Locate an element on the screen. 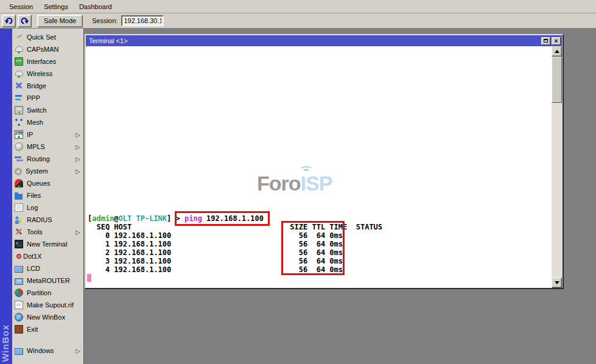 Image resolution: width=596 pixels, height=364 pixels. dot1x-icon is located at coordinates (19, 256).